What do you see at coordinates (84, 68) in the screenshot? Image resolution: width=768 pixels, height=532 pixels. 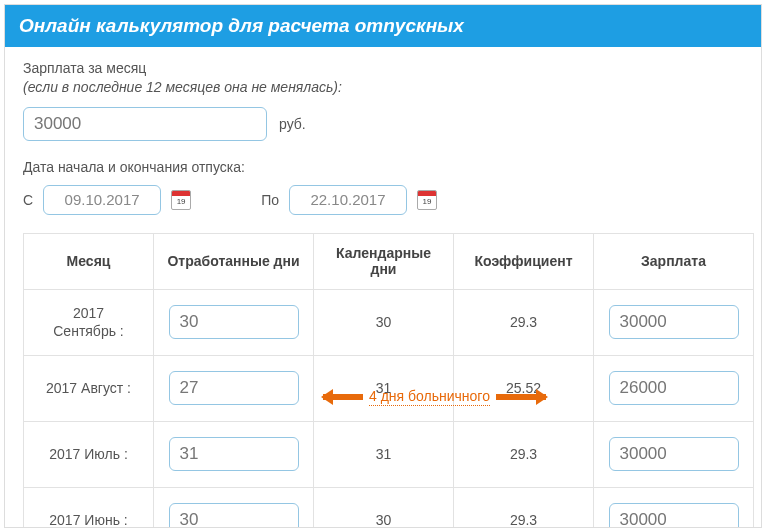 I see `salary-label-line1: Зарплата за месяц` at bounding box center [84, 68].